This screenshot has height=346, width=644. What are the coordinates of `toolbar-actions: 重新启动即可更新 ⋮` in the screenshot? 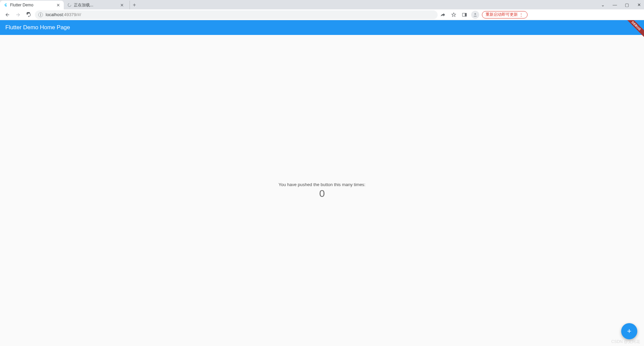 It's located at (483, 15).